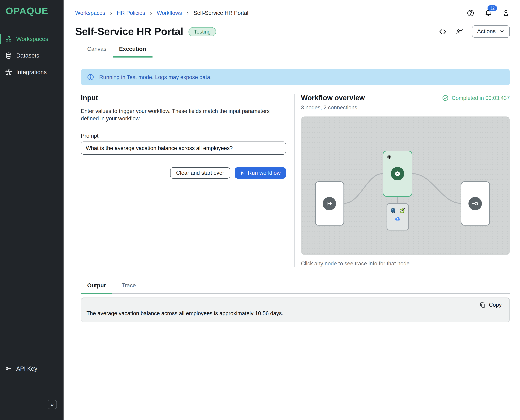  I want to click on integrations-icon, so click(9, 72).